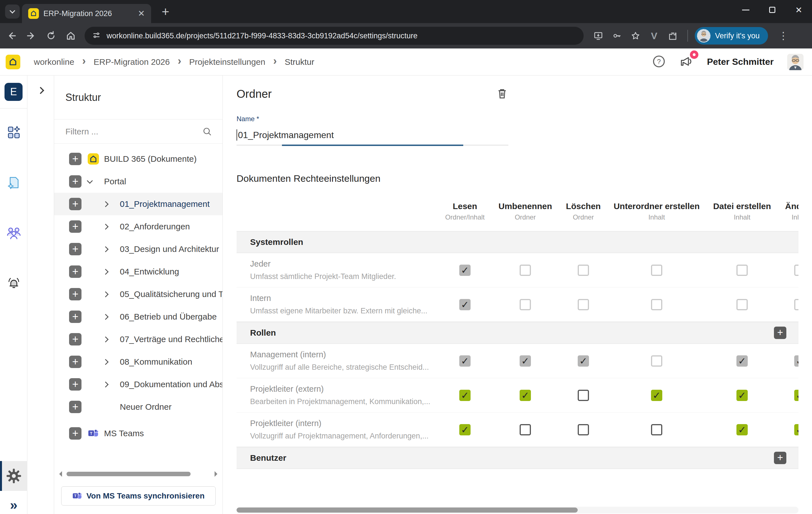  What do you see at coordinates (517, 510) in the screenshot?
I see `main-horizontal-scrollbar` at bounding box center [517, 510].